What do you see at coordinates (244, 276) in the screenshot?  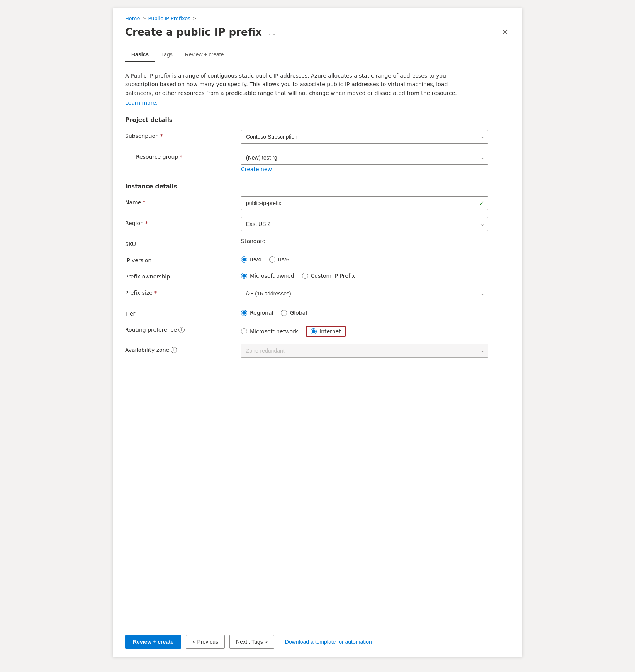 I see `microsoft-owned-radio` at bounding box center [244, 276].